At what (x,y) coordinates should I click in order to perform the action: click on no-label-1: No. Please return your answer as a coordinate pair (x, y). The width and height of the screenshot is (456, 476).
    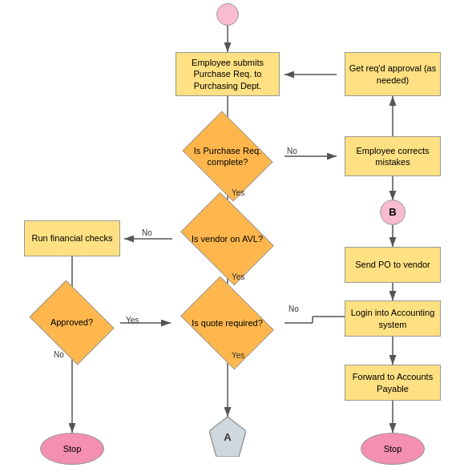
    Looking at the image, I should click on (292, 151).